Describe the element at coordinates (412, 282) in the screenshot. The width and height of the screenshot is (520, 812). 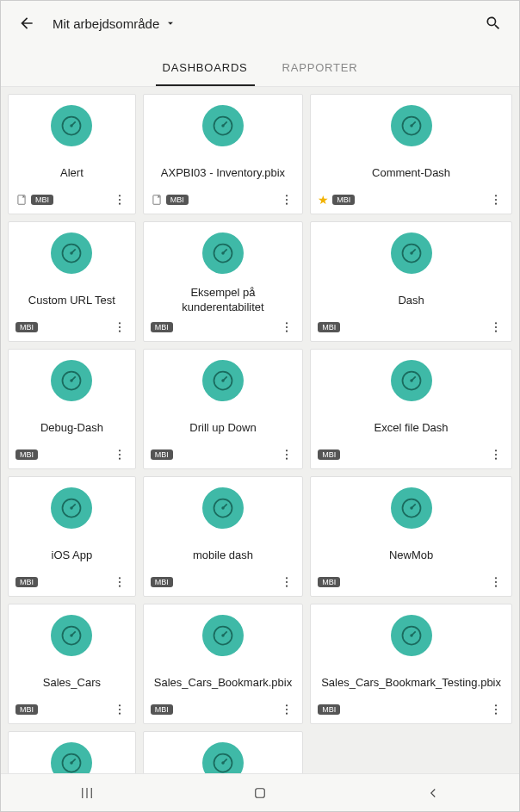
I see `dashboard-card: DashMBI` at that location.